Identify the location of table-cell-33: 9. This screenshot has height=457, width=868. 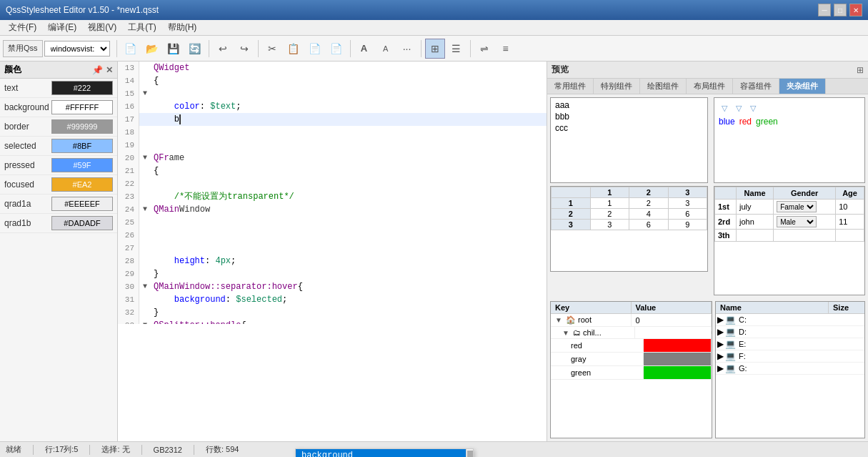
(687, 225).